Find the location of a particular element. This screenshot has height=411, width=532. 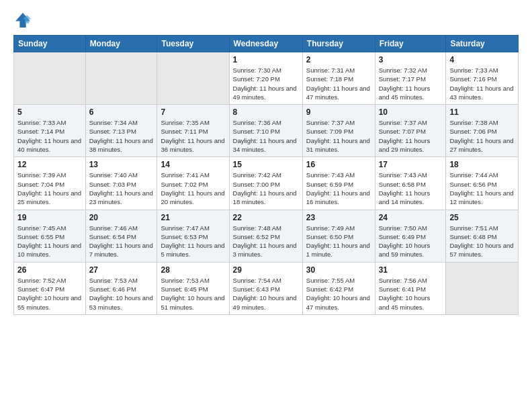

calendar-cell: 29Sunrise: 7:54 AMSunset: 6:43 PMDayligh… is located at coordinates (266, 288).